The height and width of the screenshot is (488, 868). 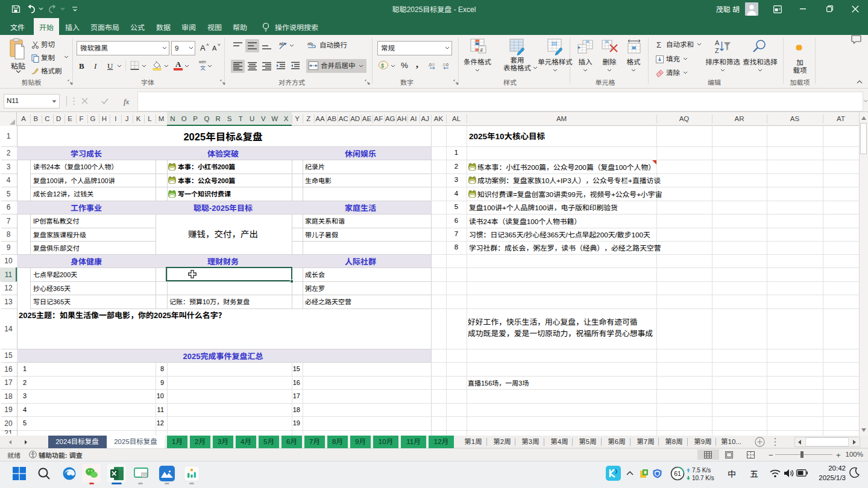 What do you see at coordinates (282, 43) in the screenshot?
I see `svg-text: ab` at bounding box center [282, 43].